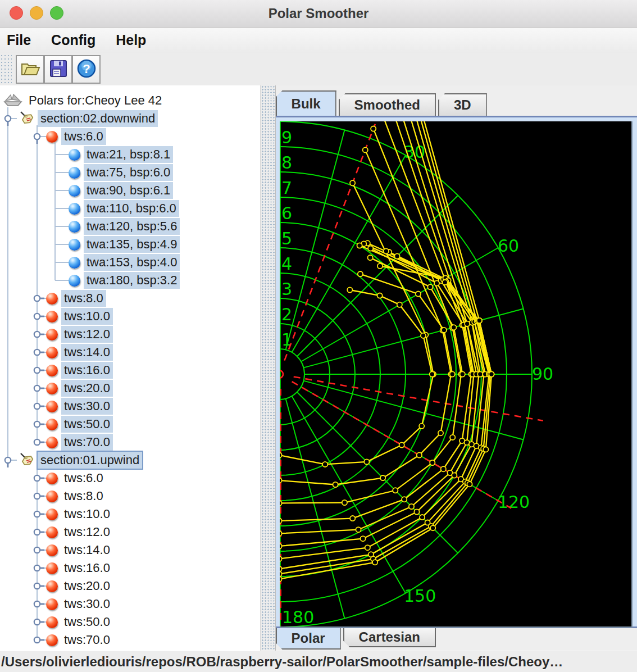 The image size is (637, 672). Describe the element at coordinates (19, 40) in the screenshot. I see `menu-file: File` at that location.